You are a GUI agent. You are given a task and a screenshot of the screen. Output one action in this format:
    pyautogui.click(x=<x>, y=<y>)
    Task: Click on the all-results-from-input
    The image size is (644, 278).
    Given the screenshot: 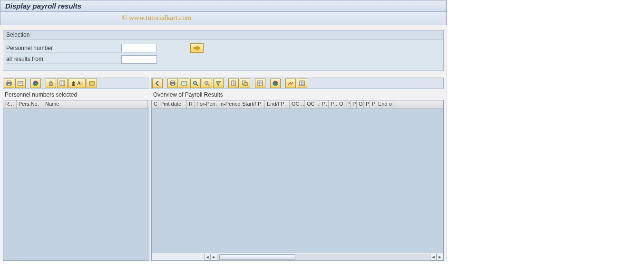 What is the action you would take?
    pyautogui.click(x=139, y=60)
    